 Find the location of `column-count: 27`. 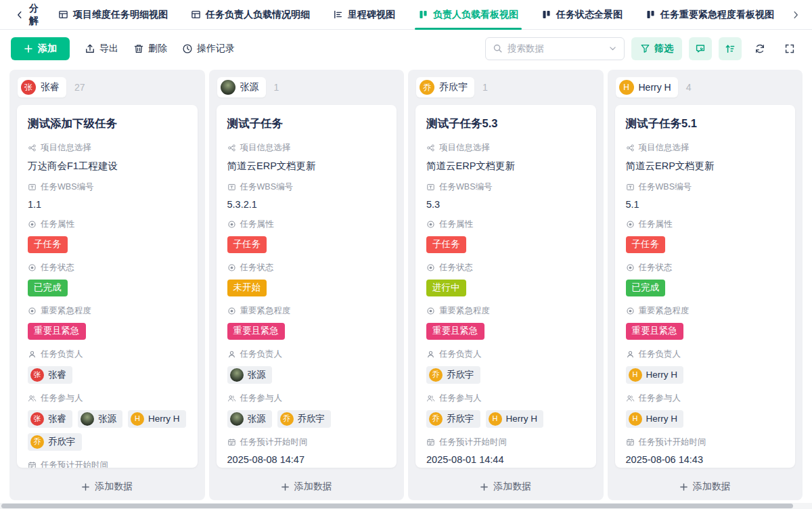

column-count: 27 is located at coordinates (80, 87).